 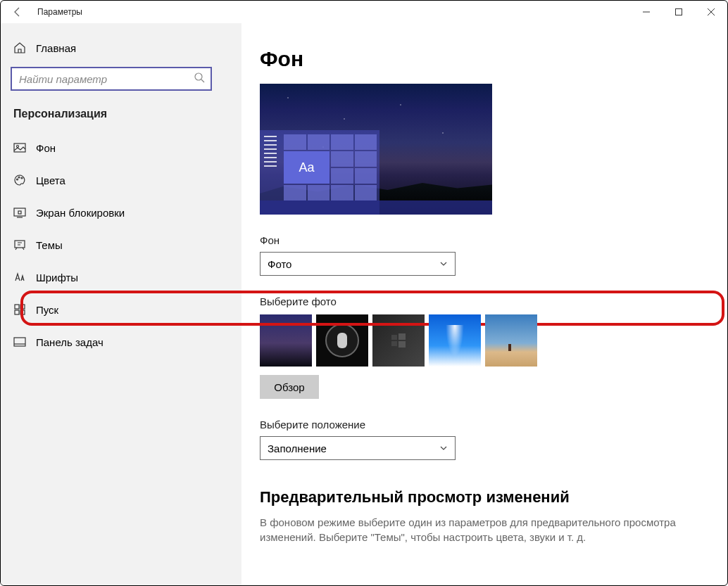 What do you see at coordinates (646, 12) in the screenshot?
I see `minimize-button` at bounding box center [646, 12].